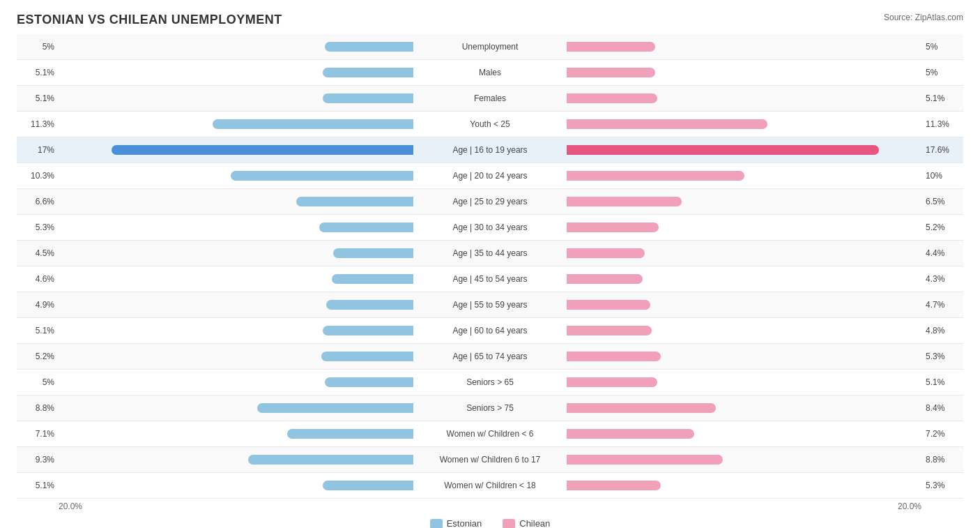  What do you see at coordinates (38, 460) in the screenshot?
I see `estonian-value: 9.3%` at bounding box center [38, 460].